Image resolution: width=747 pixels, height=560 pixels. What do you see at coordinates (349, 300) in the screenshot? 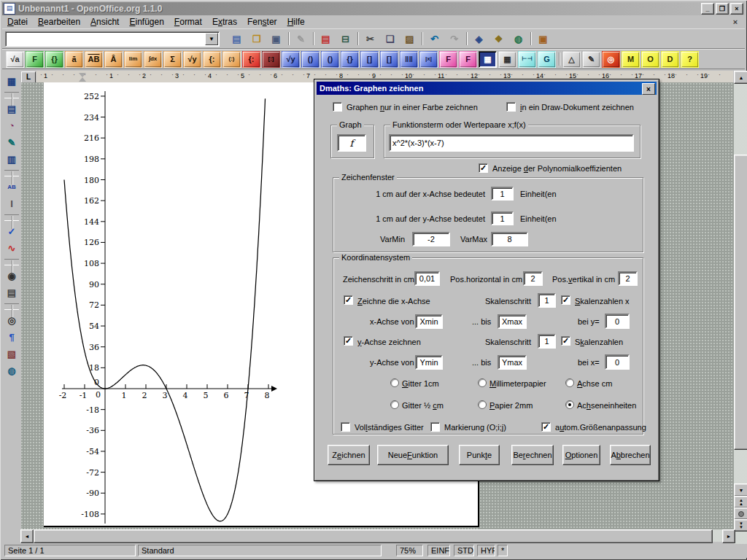
I see `checkbox-x-axis: ✓` at bounding box center [349, 300].